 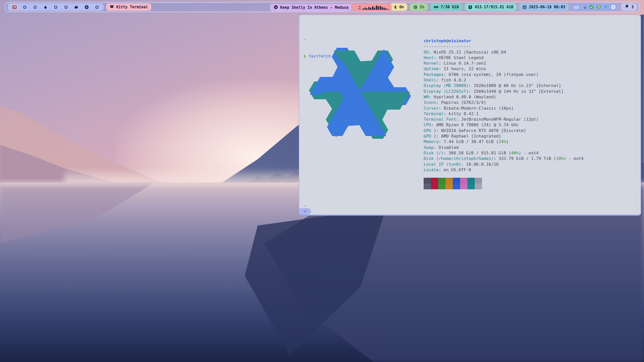 I want to click on fastfetch-line: GPU 2: AMD Raphael [Integrated], so click(x=504, y=136).